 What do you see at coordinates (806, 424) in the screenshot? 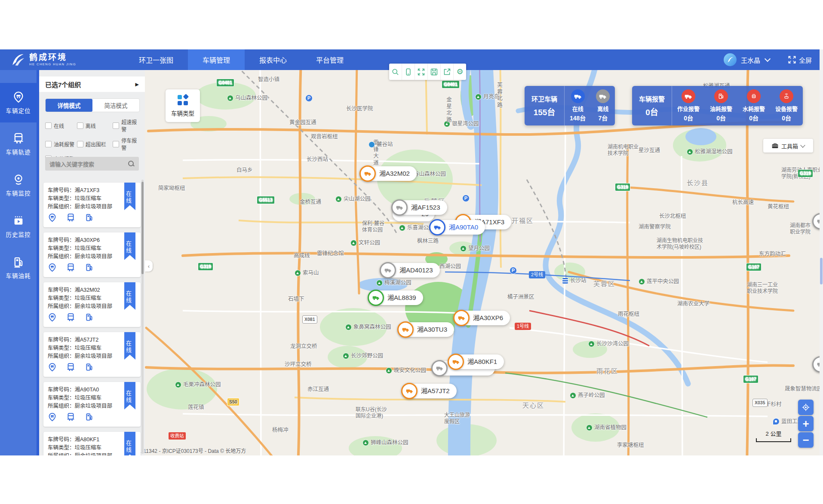
I see `zoom-in-button: +` at bounding box center [806, 424].